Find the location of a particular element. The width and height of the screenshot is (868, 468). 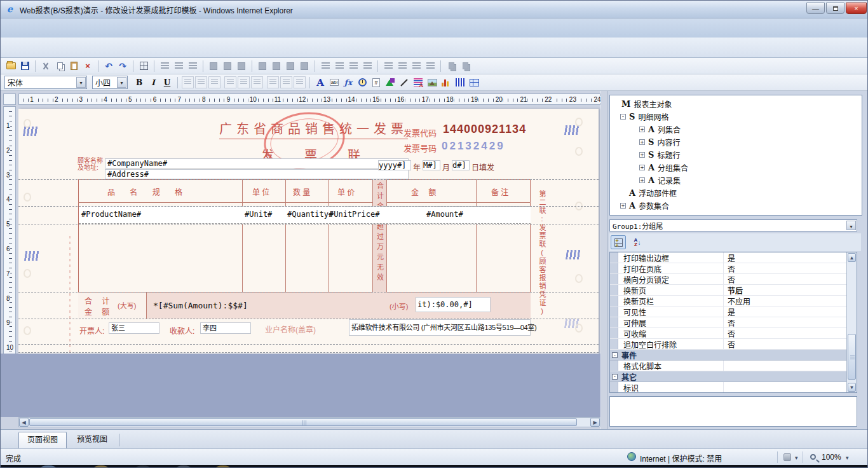

prop-row: 可见性是 is located at coordinates (733, 312).